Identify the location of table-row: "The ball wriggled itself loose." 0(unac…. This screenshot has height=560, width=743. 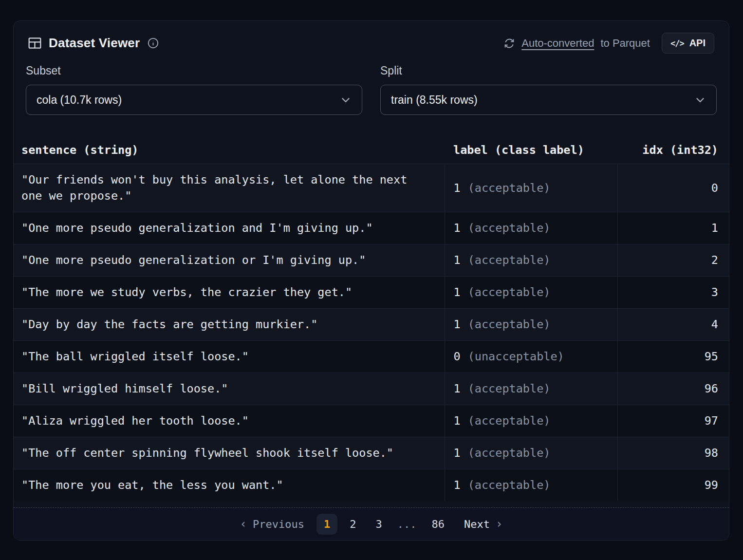
(371, 357).